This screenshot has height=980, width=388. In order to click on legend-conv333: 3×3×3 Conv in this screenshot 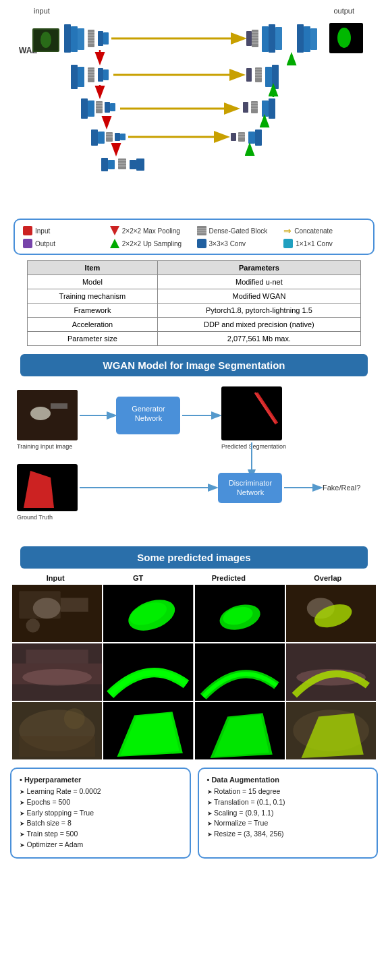, I will do `click(238, 243)`.